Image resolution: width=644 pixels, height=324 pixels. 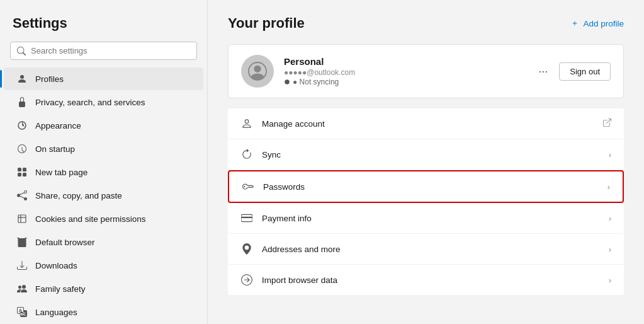 I want to click on menu-item-addresses: Addresses and more ›, so click(x=426, y=250).